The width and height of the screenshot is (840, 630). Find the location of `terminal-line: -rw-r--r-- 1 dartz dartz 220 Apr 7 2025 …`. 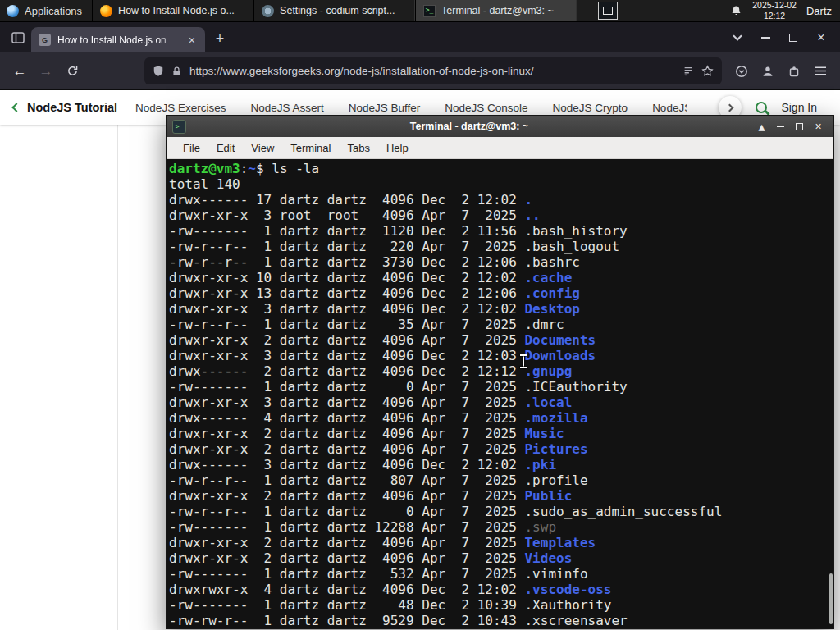

terminal-line: -rw-r--r-- 1 dartz dartz 220 Apr 7 2025 … is located at coordinates (501, 246).